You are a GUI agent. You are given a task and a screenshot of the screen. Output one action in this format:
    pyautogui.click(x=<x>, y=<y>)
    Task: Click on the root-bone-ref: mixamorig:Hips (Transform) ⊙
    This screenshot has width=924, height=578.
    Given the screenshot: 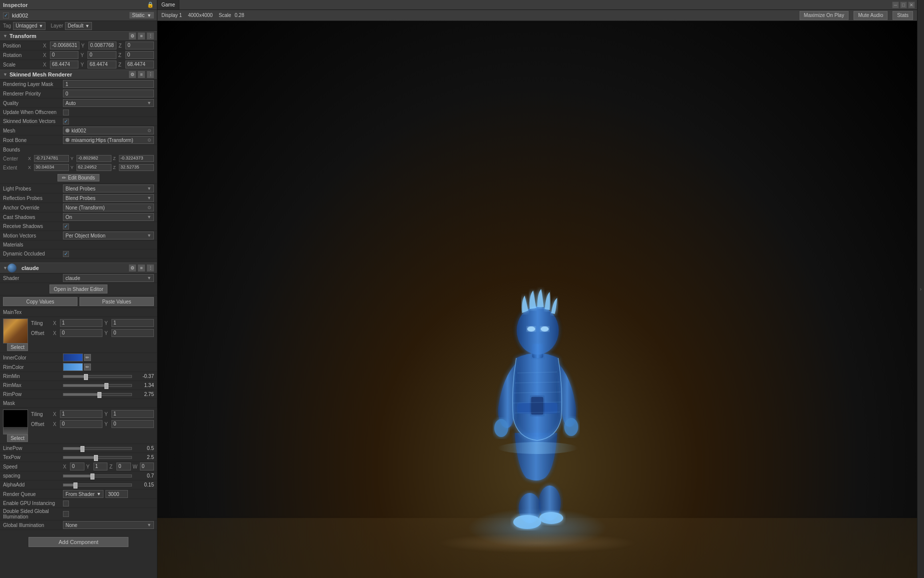 What is the action you would take?
    pyautogui.click(x=108, y=140)
    